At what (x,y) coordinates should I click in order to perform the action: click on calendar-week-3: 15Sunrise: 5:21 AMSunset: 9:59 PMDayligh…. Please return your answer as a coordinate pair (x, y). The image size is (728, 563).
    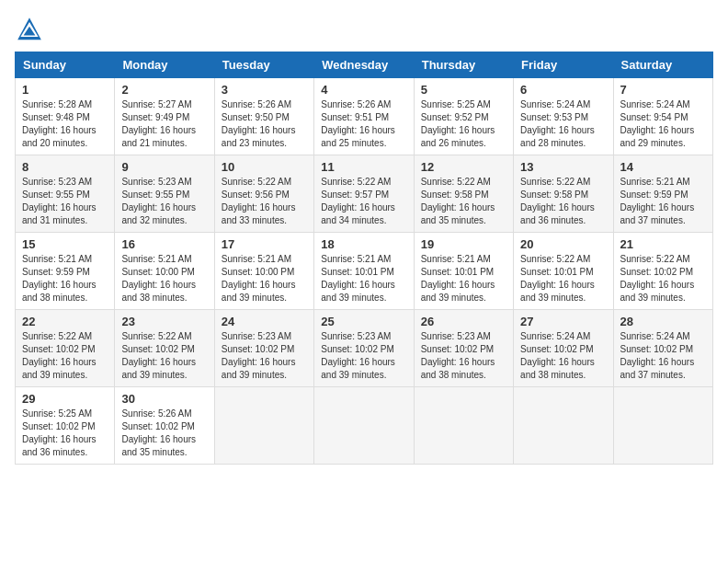
    Looking at the image, I should click on (364, 271).